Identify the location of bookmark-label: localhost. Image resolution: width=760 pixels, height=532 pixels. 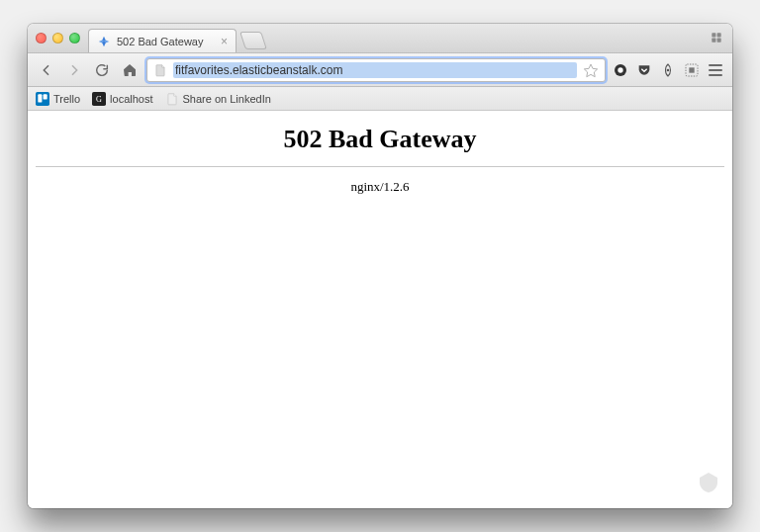
(131, 99).